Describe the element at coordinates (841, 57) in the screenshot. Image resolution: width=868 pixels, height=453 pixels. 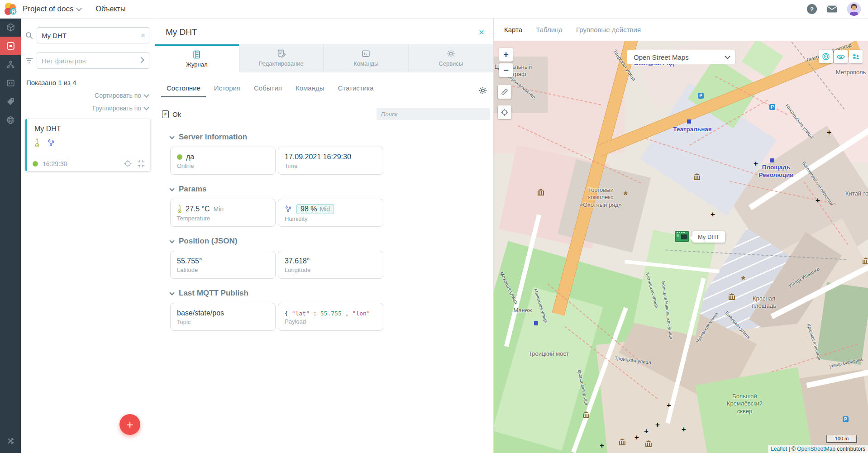
I see `visibility-icon` at that location.